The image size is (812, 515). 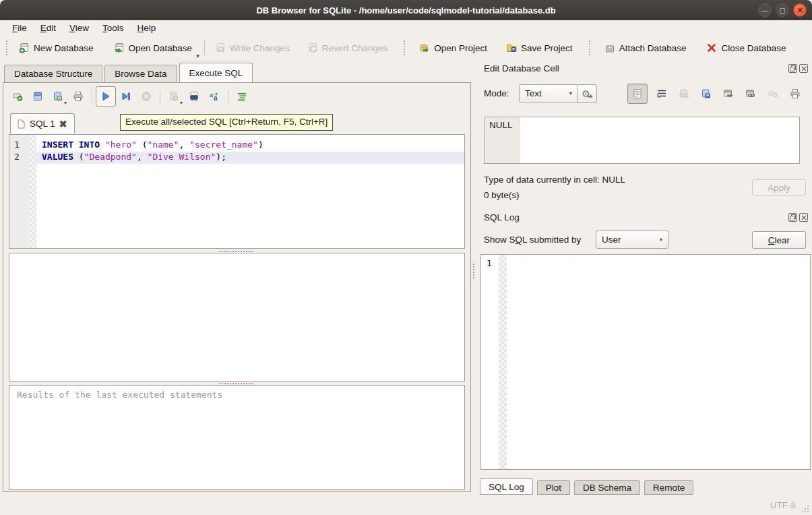 What do you see at coordinates (251, 191) in the screenshot?
I see `editor-code-area: INSERT INTO "hero" ("name", "secret_name…` at bounding box center [251, 191].